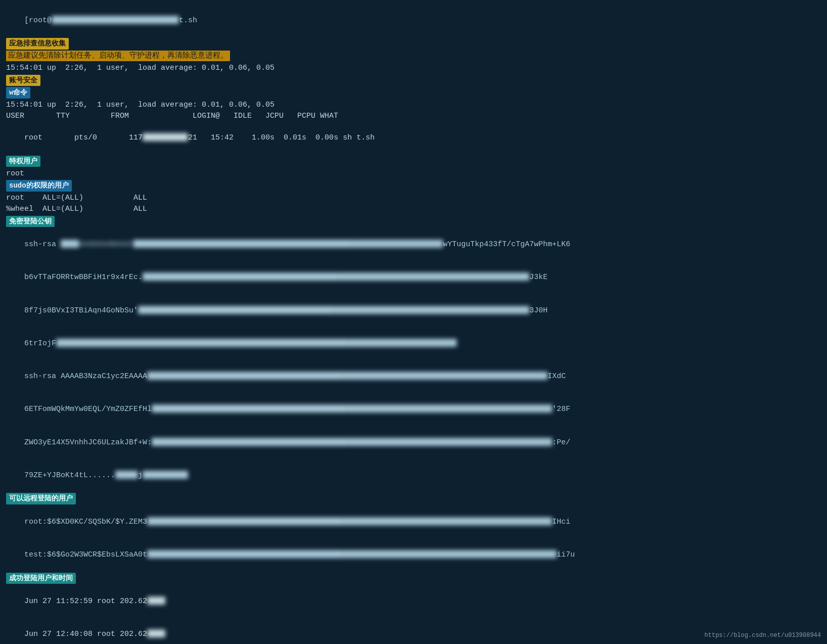 The image size is (827, 644). What do you see at coordinates (538, 310) in the screenshot?
I see `ssh-key3-suffix: 3J0H` at bounding box center [538, 310].